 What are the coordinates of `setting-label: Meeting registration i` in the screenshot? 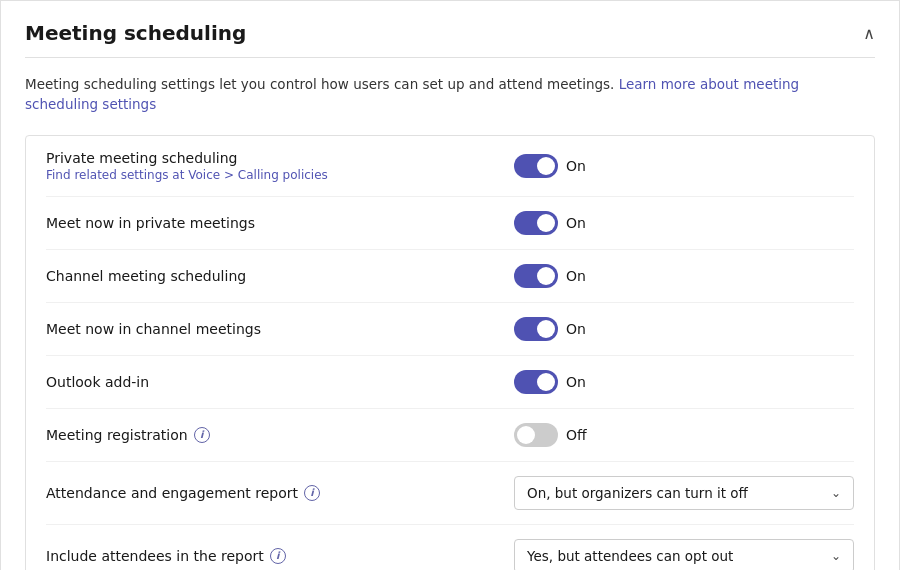 It's located at (128, 435).